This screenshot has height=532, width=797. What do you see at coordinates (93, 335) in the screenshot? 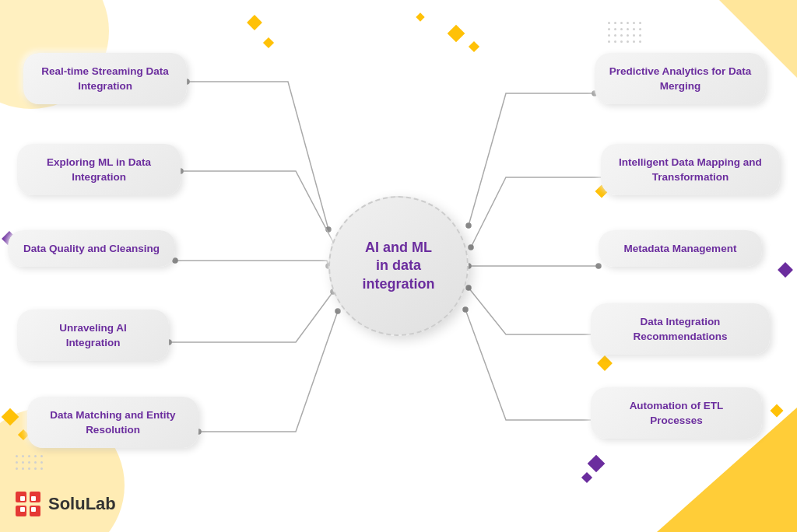
I see `topic-text-unraveling: Unraveling AI Integration` at bounding box center [93, 335].